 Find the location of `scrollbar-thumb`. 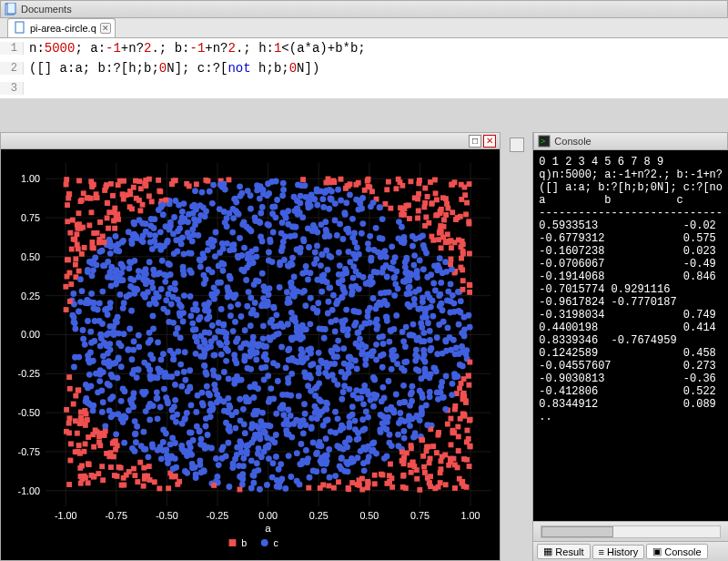

scrollbar-thumb is located at coordinates (577, 532).